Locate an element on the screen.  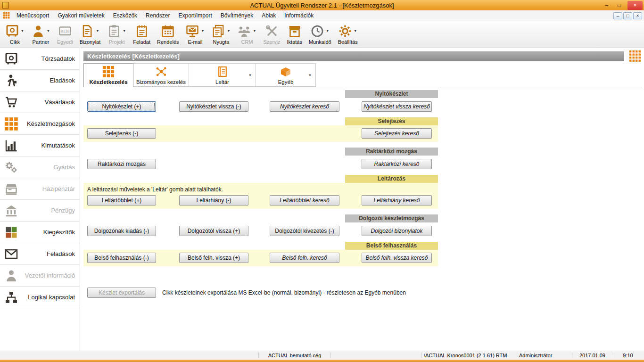
button-nyitokeszlet-vissza-kereso: Nyitókészlet vissza kereső is located at coordinates (397, 107).